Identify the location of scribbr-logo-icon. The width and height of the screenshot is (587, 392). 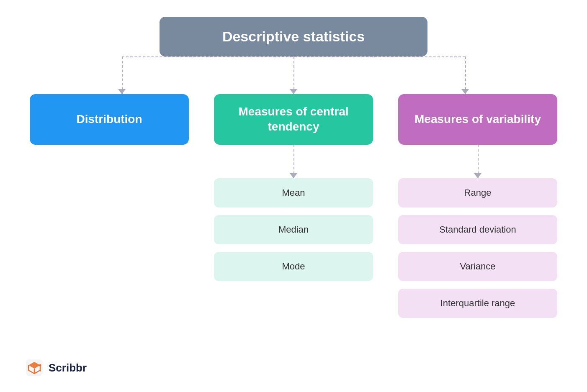
(34, 368).